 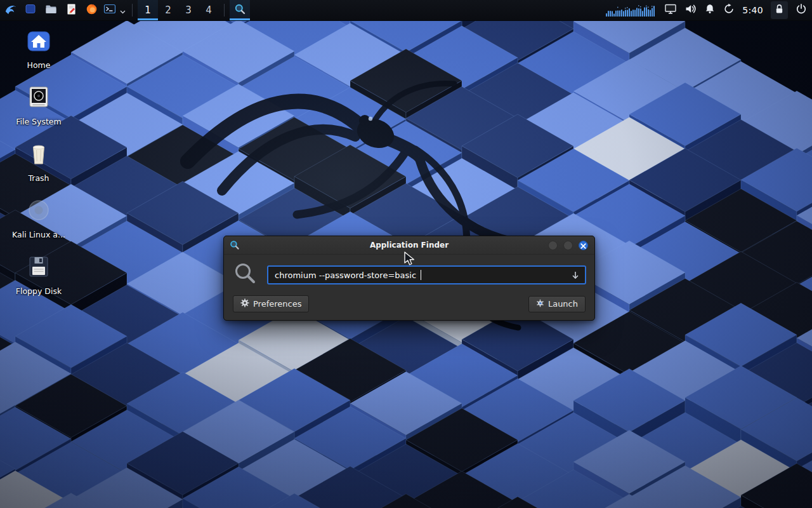 I want to click on home-icon, so click(x=39, y=43).